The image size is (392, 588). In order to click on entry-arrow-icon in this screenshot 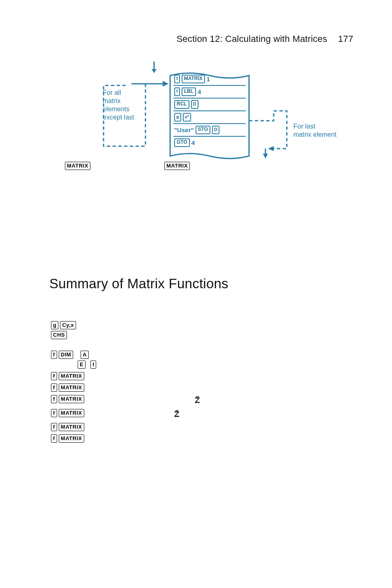, I will do `click(153, 67)`.